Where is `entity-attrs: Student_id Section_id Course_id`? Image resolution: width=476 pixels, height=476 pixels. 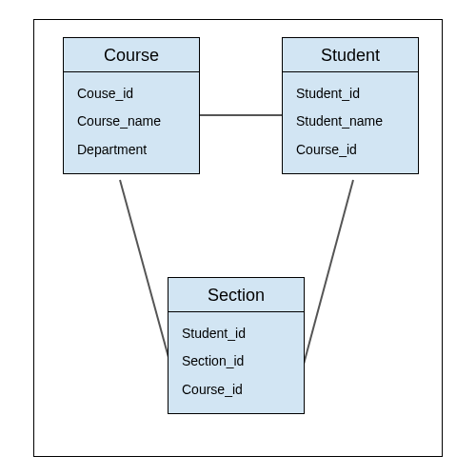
entity-attrs: Student_id Section_id Course_id is located at coordinates (236, 363).